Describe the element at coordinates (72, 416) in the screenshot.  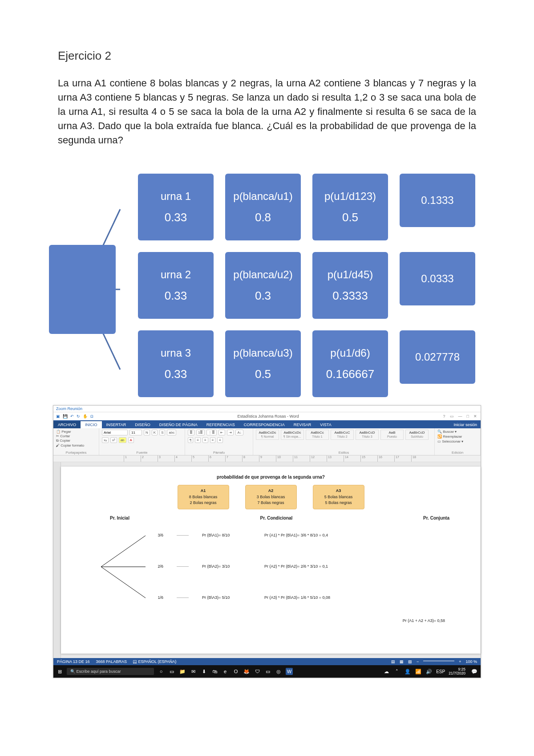
I see `undo-icon: ↶` at that location.